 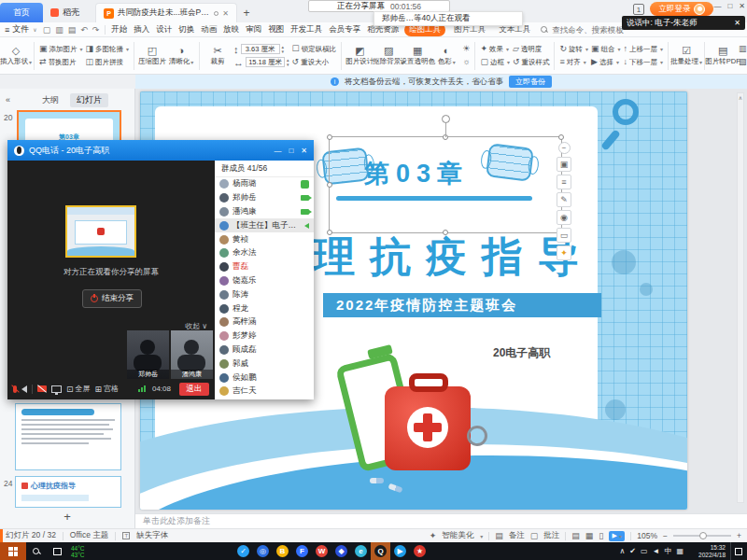 What do you see at coordinates (564, 217) in the screenshot?
I see `fill-color-icon: ◉` at bounding box center [564, 217].